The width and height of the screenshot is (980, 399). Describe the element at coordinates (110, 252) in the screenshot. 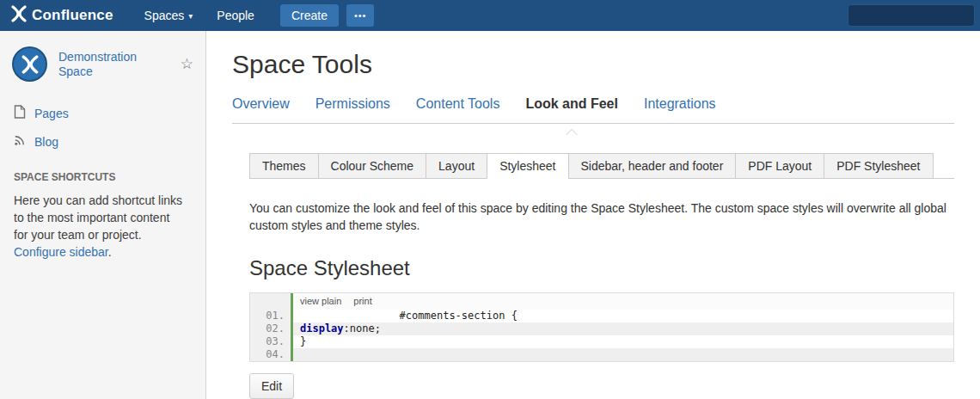

I see `shortcuts-suffix: .` at that location.